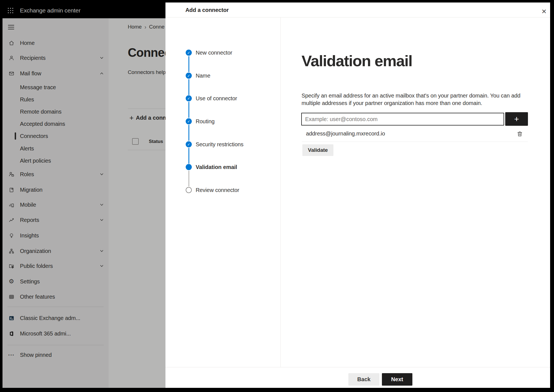 The width and height of the screenshot is (554, 392). Describe the element at coordinates (411, 99) in the screenshot. I see `wizard-page-description: Specify an email address for an active m…` at that location.